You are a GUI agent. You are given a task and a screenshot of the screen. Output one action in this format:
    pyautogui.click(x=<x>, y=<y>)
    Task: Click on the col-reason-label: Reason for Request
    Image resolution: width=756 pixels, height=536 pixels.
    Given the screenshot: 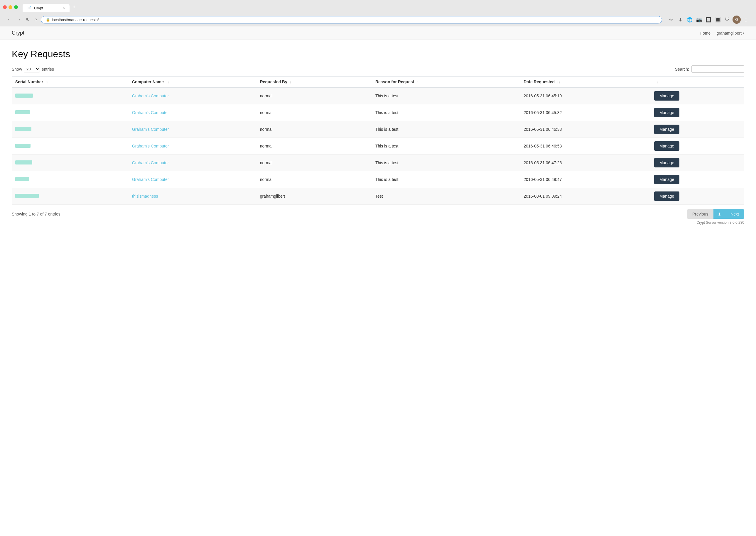 What is the action you would take?
    pyautogui.click(x=395, y=82)
    